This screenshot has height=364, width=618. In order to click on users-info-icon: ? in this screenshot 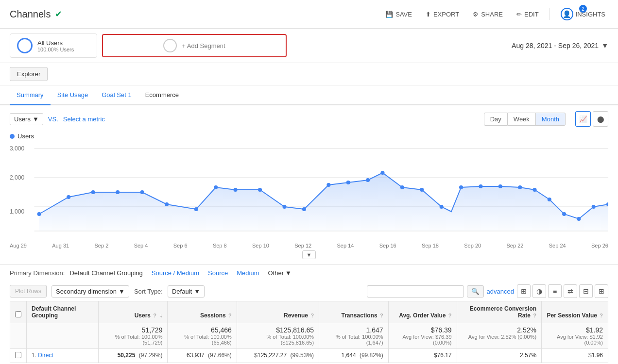, I will do `click(154, 315)`.